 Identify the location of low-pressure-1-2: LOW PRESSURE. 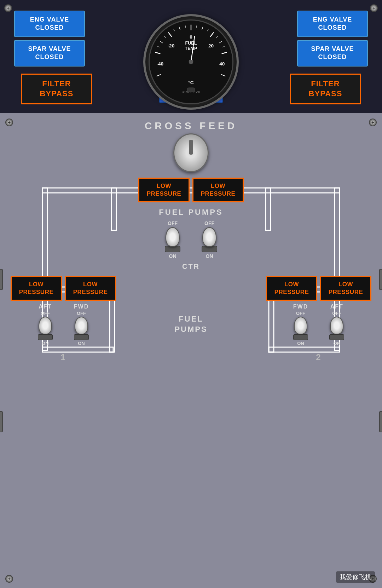
(91, 288).